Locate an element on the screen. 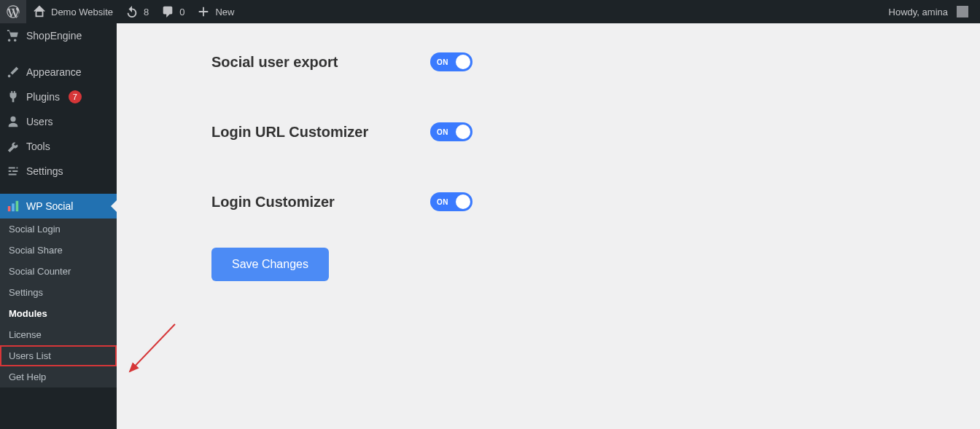  new-link: New is located at coordinates (215, 12).